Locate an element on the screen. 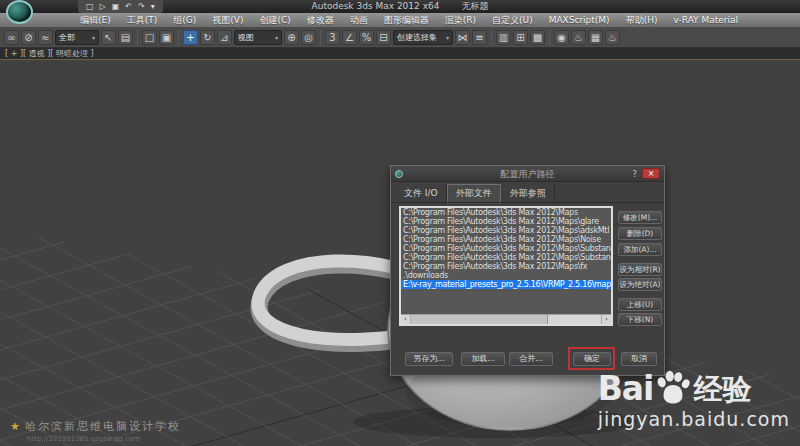 This screenshot has height=446, width=800. quickbar-more-icon: ▾ is located at coordinates (153, 6).